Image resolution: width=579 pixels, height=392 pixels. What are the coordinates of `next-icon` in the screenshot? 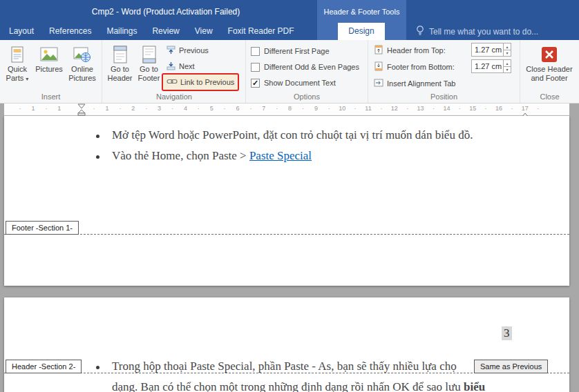 It's located at (171, 66).